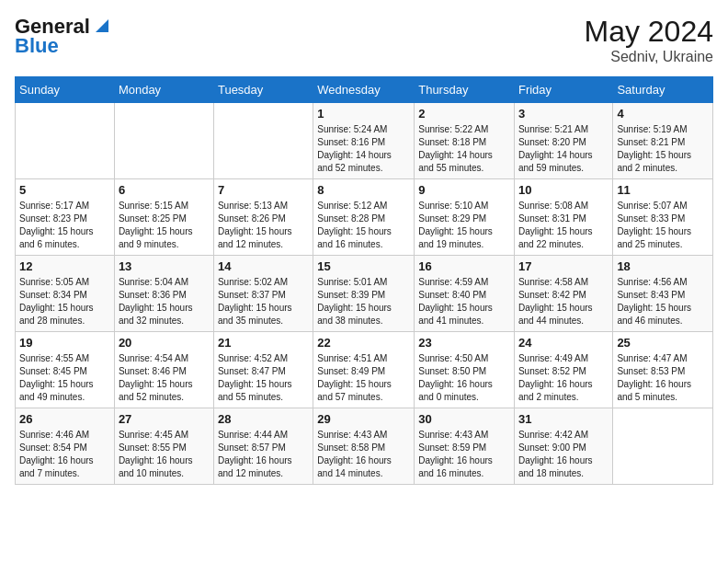 The width and height of the screenshot is (728, 563). What do you see at coordinates (465, 90) in the screenshot?
I see `col-header-thursday: Thursday` at bounding box center [465, 90].